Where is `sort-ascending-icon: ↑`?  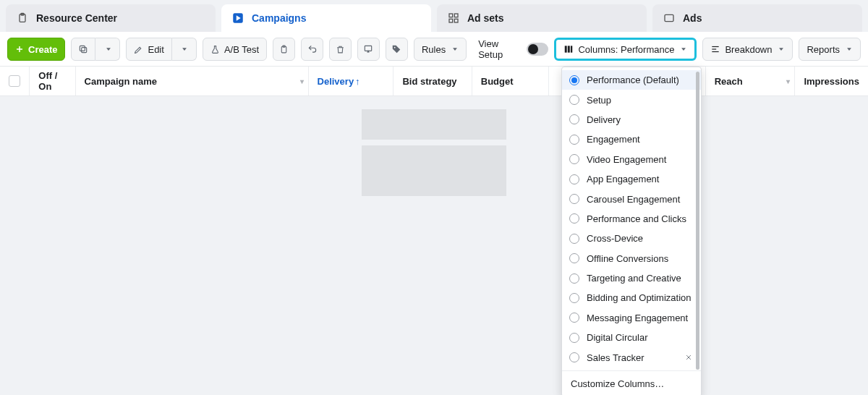 sort-ascending-icon: ↑ is located at coordinates (357, 81).